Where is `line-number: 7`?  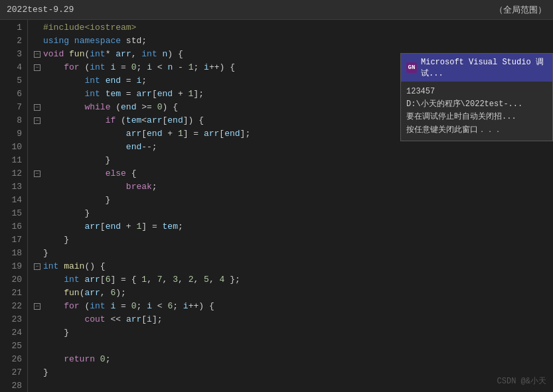
line-number: 7 is located at coordinates (13, 107).